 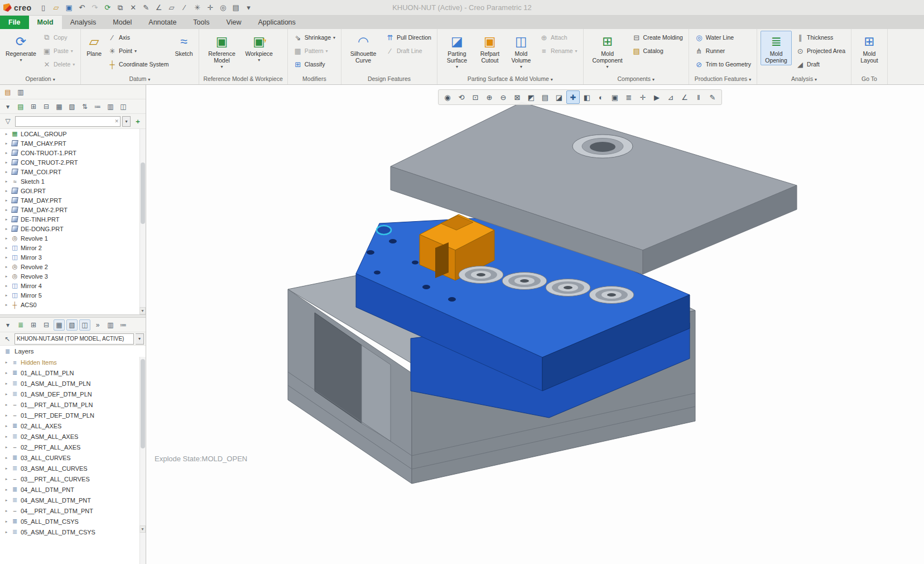 What do you see at coordinates (44, 8) in the screenshot?
I see `new-file-icon: ▯` at bounding box center [44, 8].